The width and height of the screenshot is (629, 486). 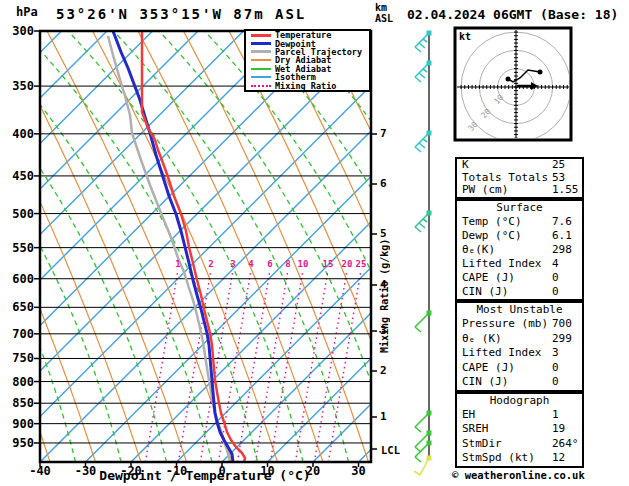 What do you see at coordinates (362, 264) in the screenshot?
I see `mixing-ratio-tick-label: 25` at bounding box center [362, 264].